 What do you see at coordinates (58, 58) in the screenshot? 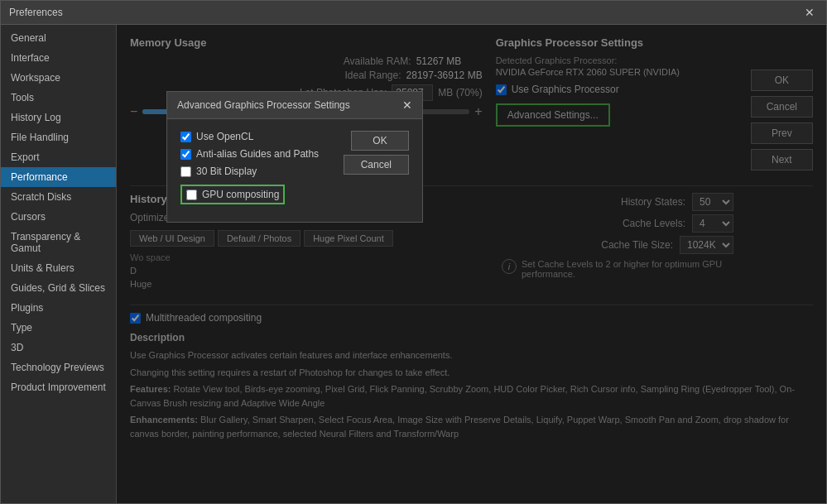
I see `sidebar-item-interface: Interface` at bounding box center [58, 58].